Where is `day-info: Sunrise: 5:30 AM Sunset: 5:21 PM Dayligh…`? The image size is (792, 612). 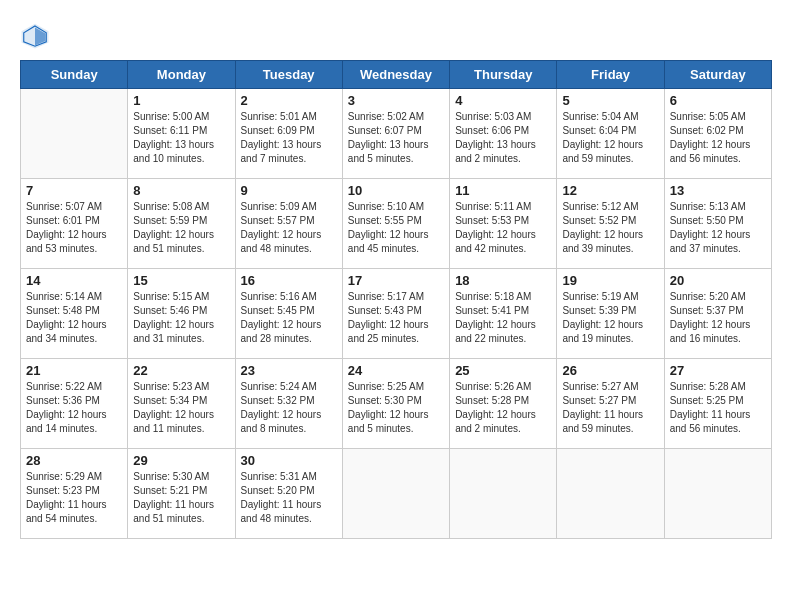 day-info: Sunrise: 5:30 AM Sunset: 5:21 PM Dayligh… is located at coordinates (181, 498).